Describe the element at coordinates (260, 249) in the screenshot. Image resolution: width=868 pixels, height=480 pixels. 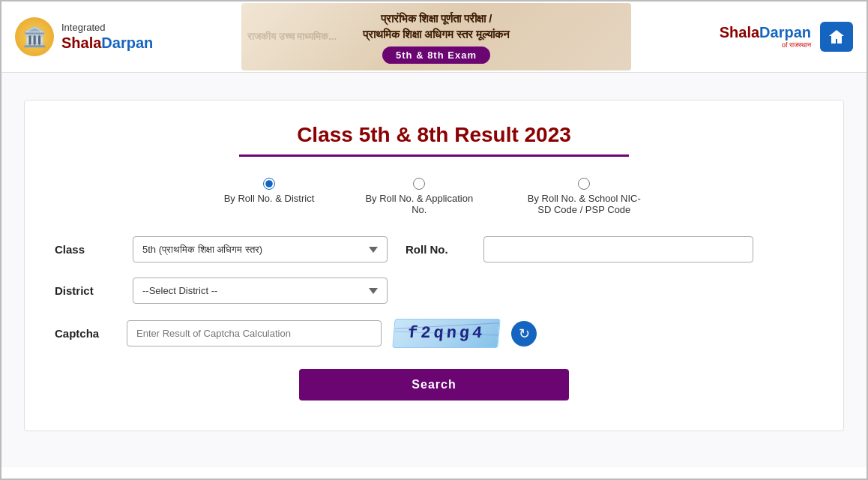
I see `class-select-wrap: 5th (प्राथमिक शिक्षा अधिगम स्तर) 8th (प्…` at that location.